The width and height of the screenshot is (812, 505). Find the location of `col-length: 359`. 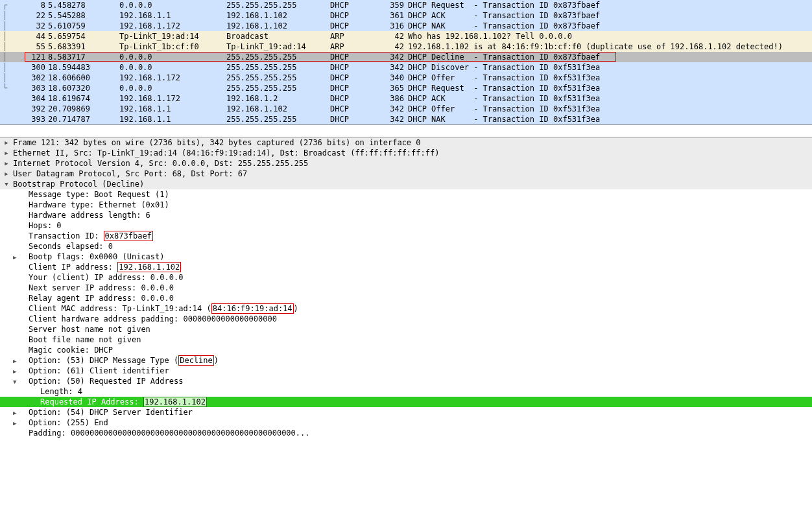

col-length: 359 is located at coordinates (395, 5).